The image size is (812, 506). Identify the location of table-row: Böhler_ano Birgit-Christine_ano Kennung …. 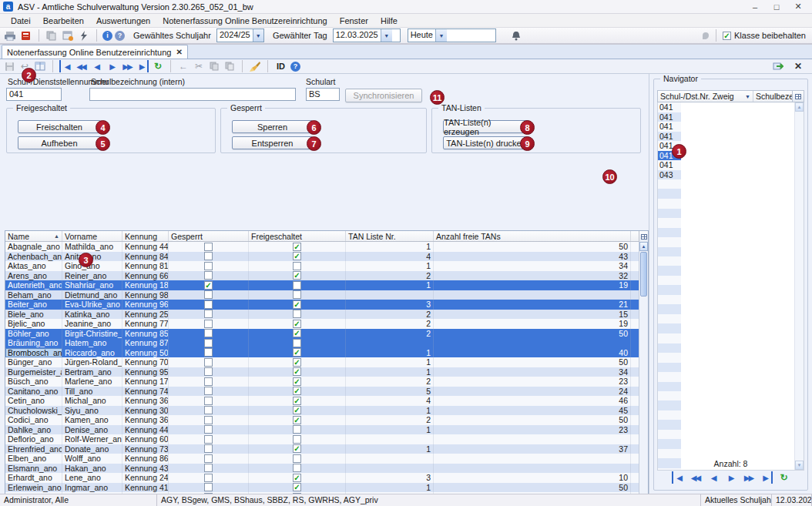
(327, 334).